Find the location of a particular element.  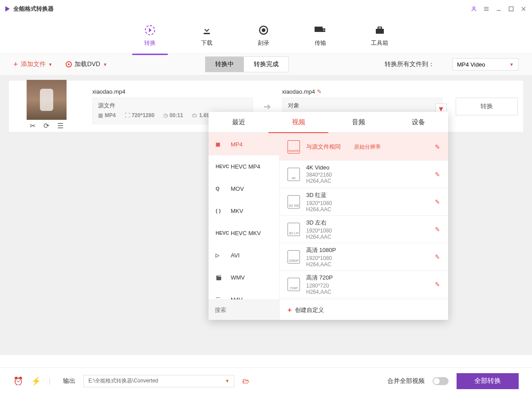

popup-tab-device: 设备 is located at coordinates (418, 122).